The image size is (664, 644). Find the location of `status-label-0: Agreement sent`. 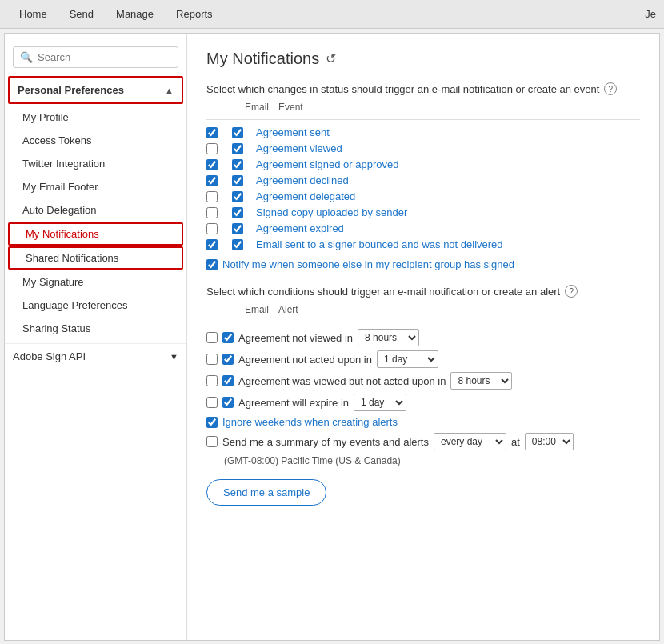

status-label-0: Agreement sent is located at coordinates (293, 133).